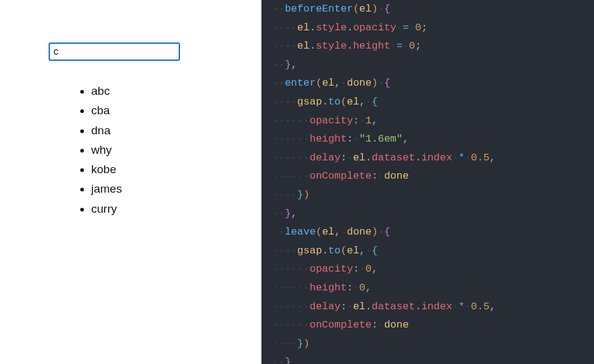  I want to click on list-item: curry, so click(176, 209).